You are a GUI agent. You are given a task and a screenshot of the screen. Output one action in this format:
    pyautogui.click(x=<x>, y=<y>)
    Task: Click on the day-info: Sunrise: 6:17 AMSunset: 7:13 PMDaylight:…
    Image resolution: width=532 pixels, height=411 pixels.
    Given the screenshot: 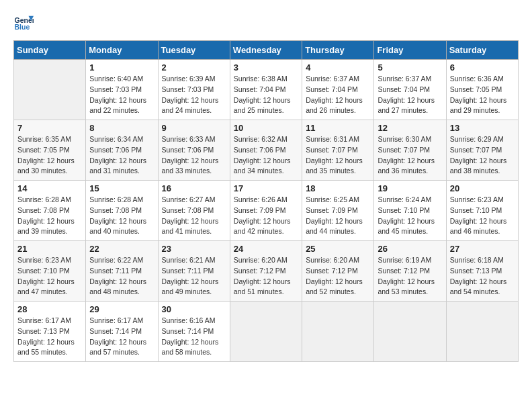 What is the action you would take?
    pyautogui.click(x=50, y=337)
    